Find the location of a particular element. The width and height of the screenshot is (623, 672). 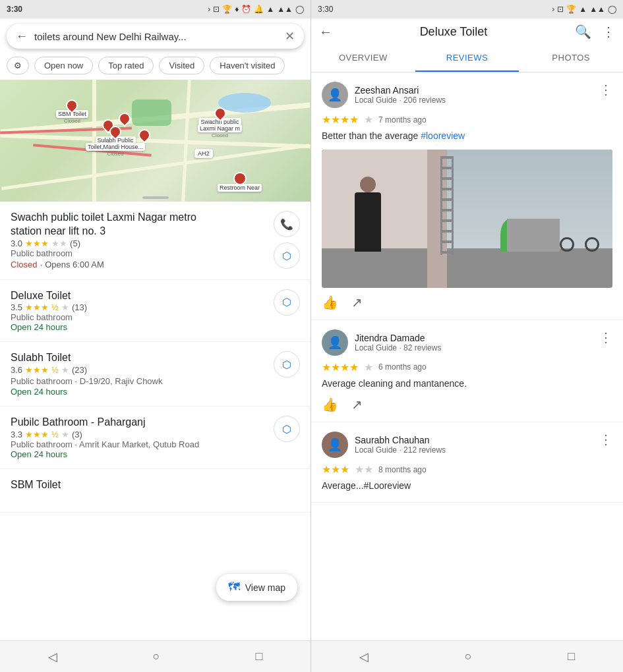

place-rating-row: 3.5 ★★★ ½ ★ (13) is located at coordinates (49, 307).